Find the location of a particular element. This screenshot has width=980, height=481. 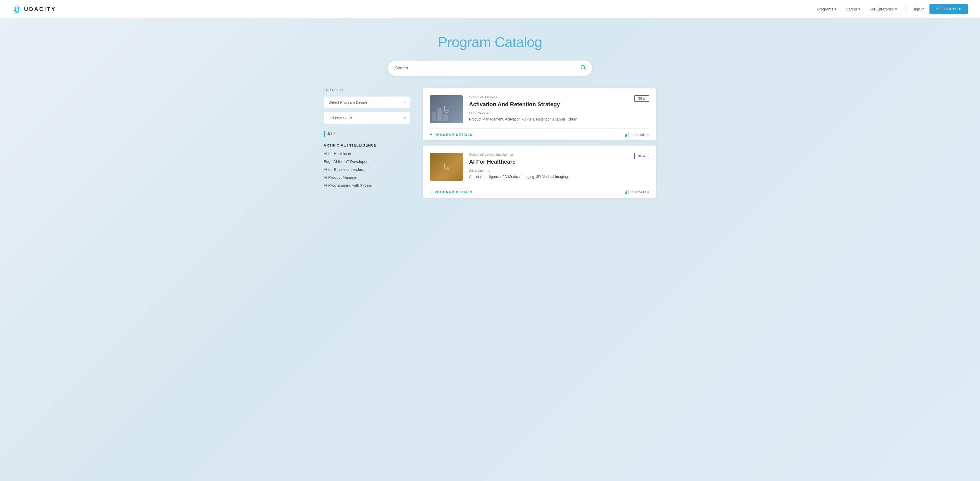

category-list-ai: AI for Healthcare Edge AI for IoT Develo… is located at coordinates (367, 170).